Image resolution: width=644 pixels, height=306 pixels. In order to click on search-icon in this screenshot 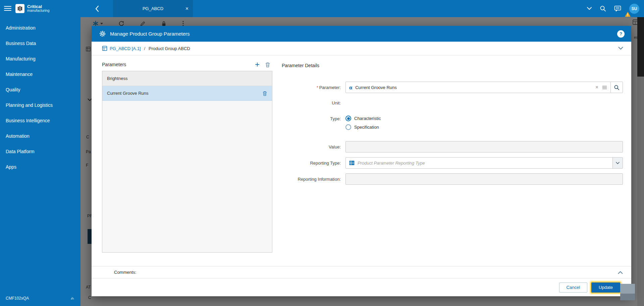, I will do `click(603, 9)`.